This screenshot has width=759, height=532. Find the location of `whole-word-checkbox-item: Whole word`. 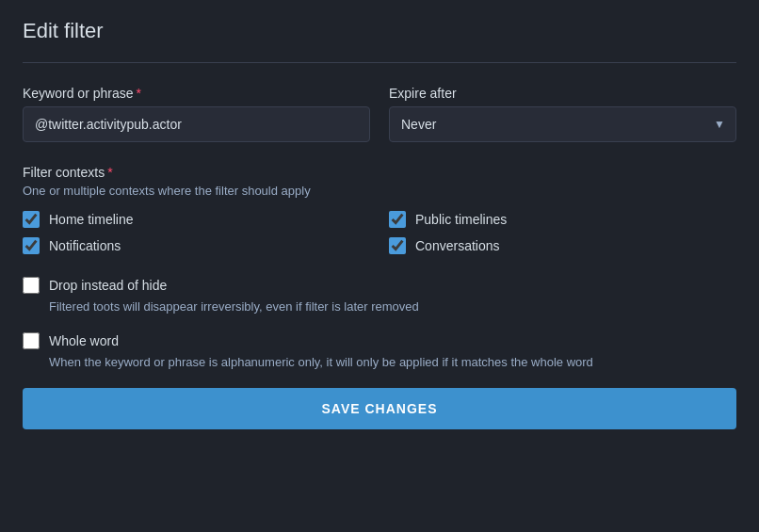

whole-word-checkbox-item: Whole word is located at coordinates (71, 341).